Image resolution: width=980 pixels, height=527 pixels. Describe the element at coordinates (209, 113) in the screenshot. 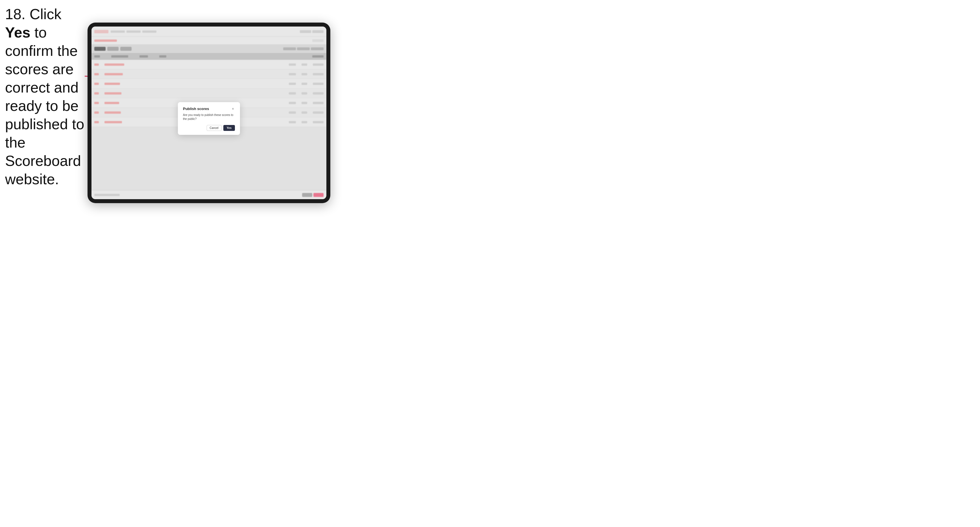

I see `dialog-overlay: Publish scores × Are you ready to publis…` at that location.